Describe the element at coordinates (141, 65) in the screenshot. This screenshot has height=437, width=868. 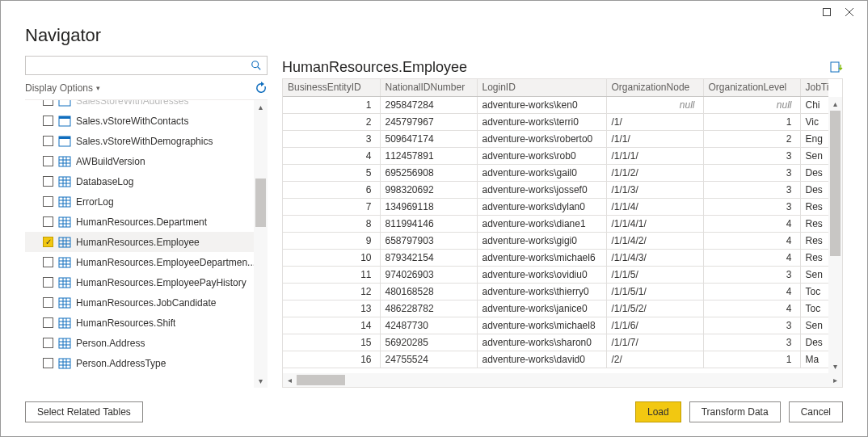
I see `search-input` at that location.